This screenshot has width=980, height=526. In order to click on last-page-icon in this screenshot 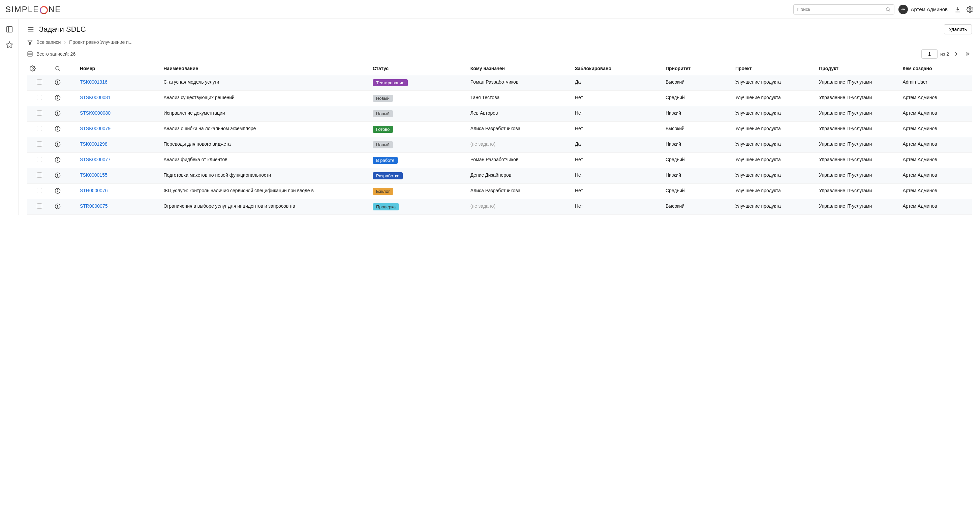, I will do `click(968, 54)`.